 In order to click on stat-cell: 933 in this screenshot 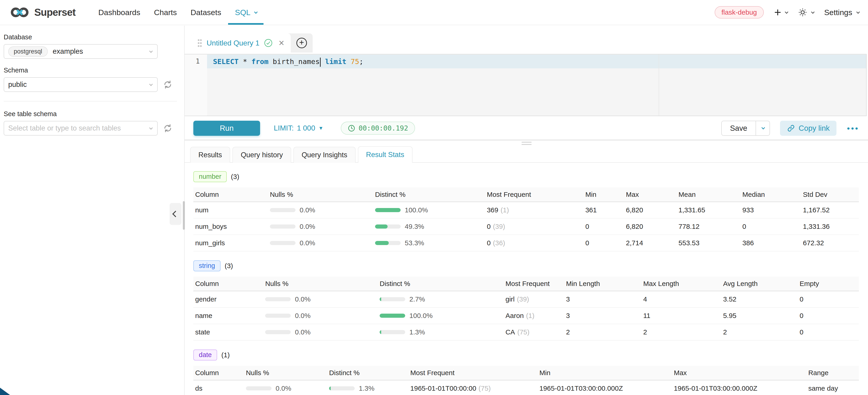, I will do `click(773, 210)`.